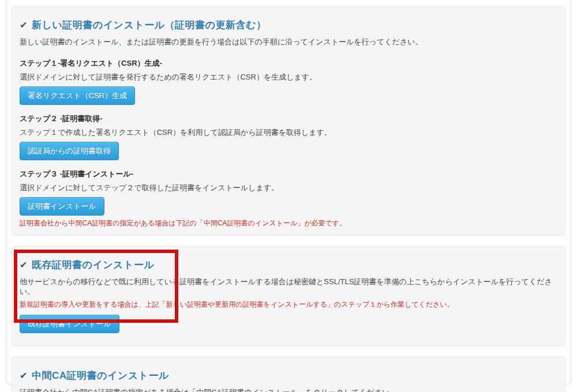  I want to click on step-3-title: ステップ３ -証明書インストール-, so click(288, 174).